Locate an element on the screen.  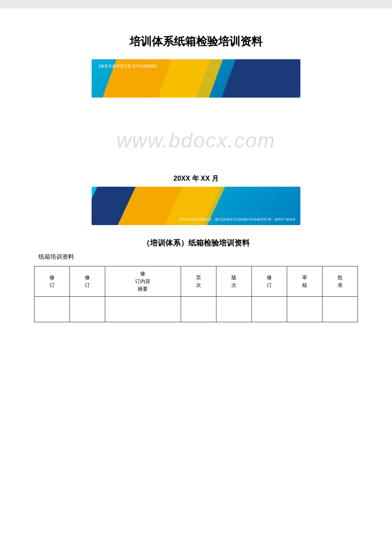
watermark-area: www.bdocx.com is located at coordinates (196, 140).